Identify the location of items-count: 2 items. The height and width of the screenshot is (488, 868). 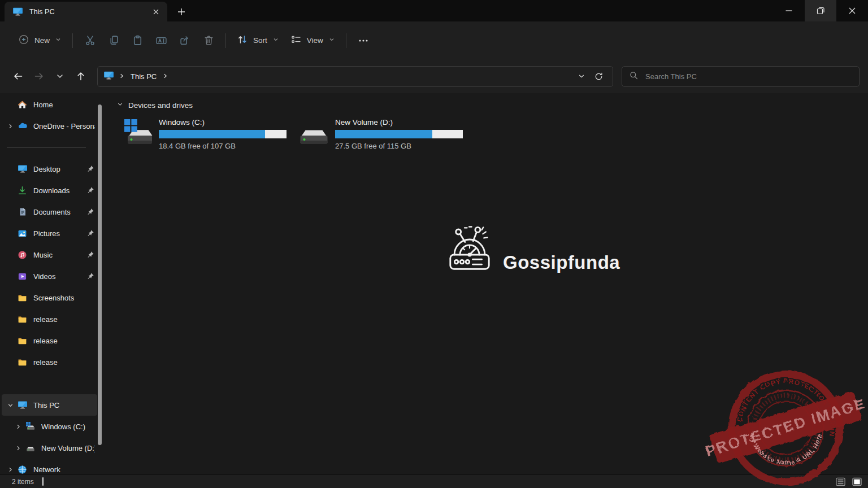
(23, 482).